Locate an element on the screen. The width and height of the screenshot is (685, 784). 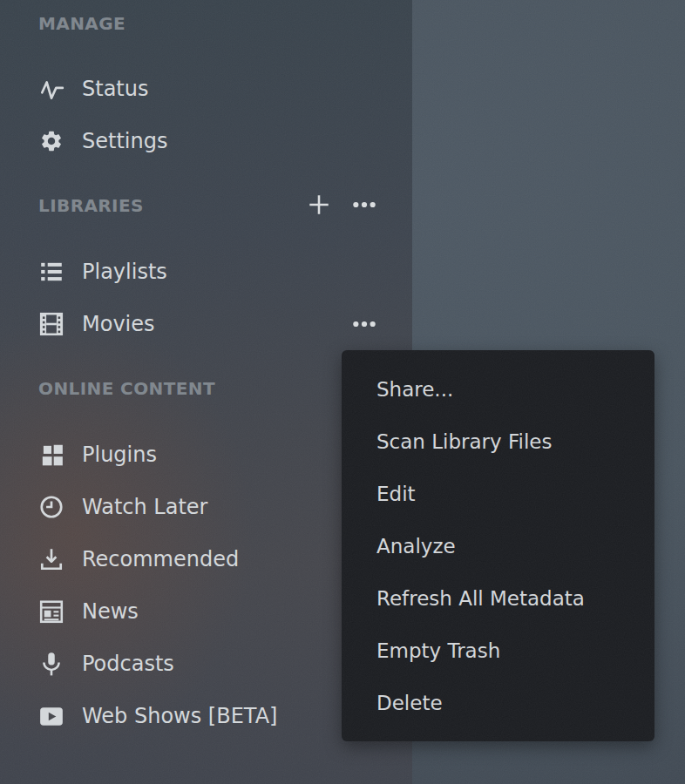
menu-item-empty-trash: Empty Trash is located at coordinates (498, 651).